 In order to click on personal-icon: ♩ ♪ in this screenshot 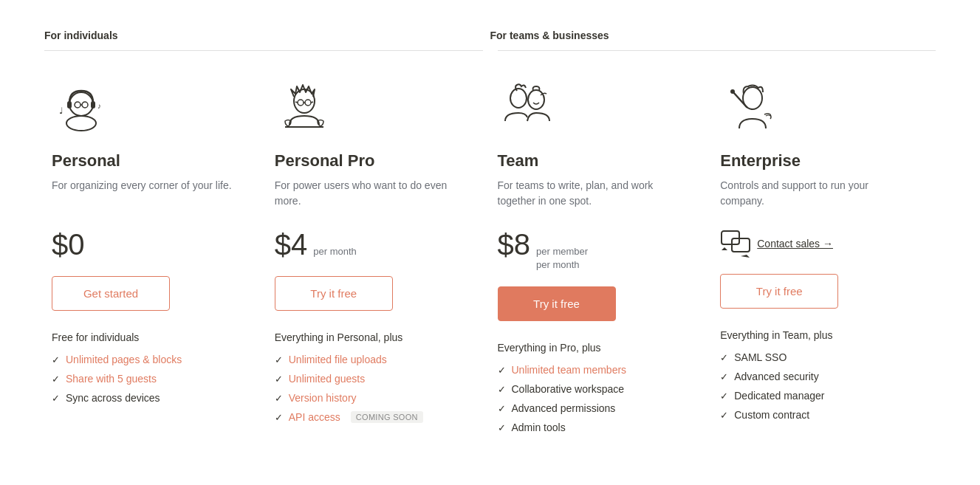, I will do `click(81, 110)`.